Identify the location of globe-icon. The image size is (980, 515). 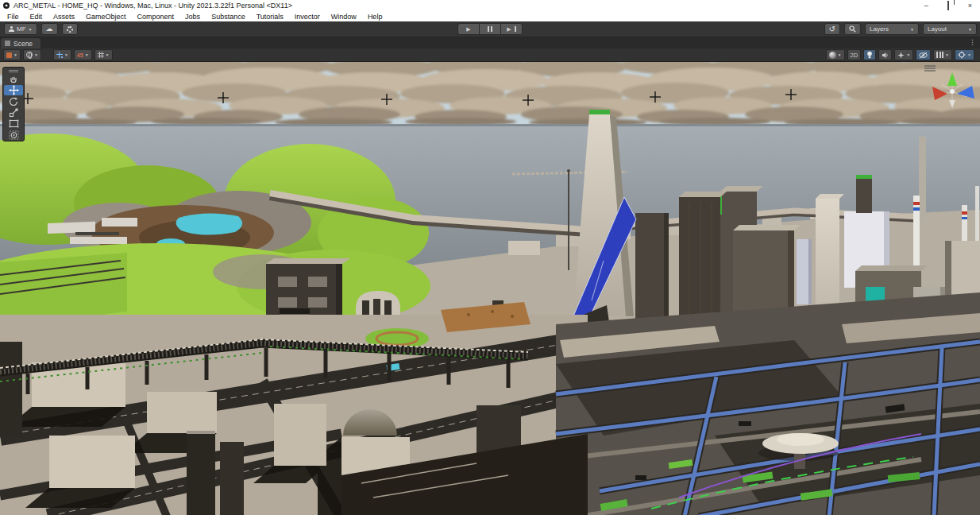
(29, 55).